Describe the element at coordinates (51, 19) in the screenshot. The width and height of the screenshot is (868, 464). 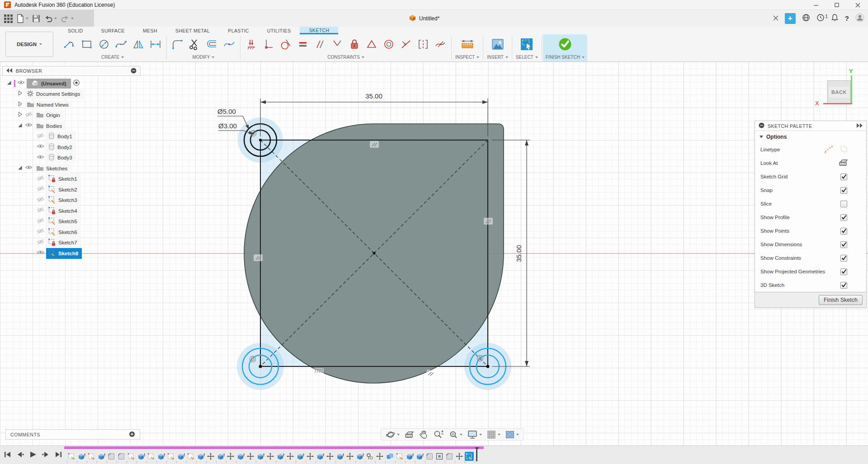
I see `undo-button` at that location.